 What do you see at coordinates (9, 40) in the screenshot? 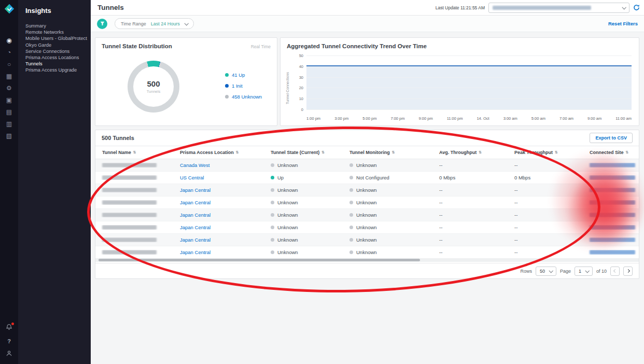
I see `user-icon: ◉` at bounding box center [9, 40].